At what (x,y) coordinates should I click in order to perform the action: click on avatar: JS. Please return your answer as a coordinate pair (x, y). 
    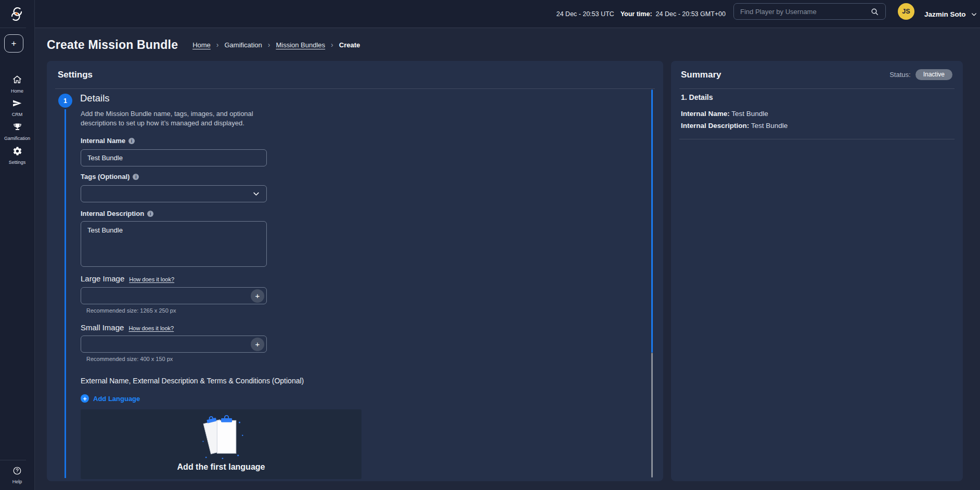
    Looking at the image, I should click on (906, 11).